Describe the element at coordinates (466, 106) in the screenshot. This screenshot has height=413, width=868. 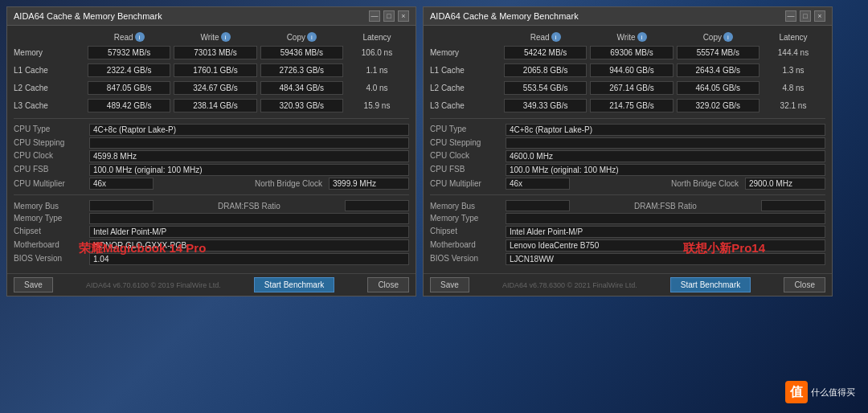
I see `right-l3-label: L3 Cache` at that location.